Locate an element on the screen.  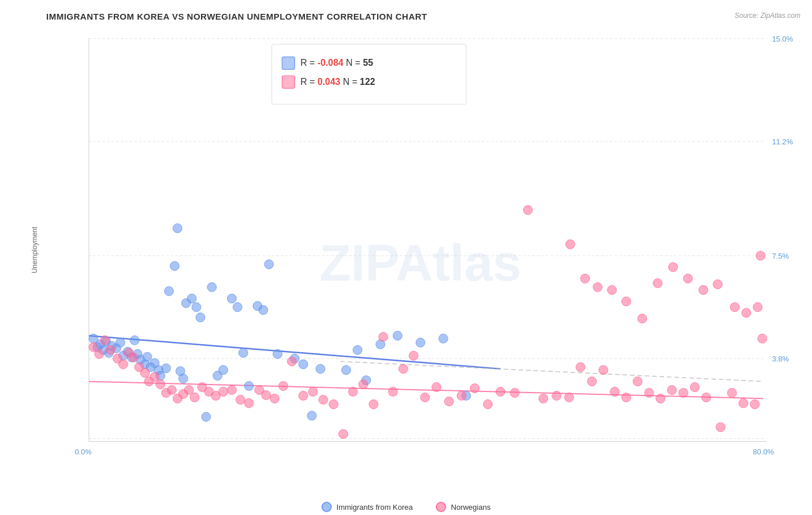
source-label: Source: ZipAtlas.com is located at coordinates (768, 16).